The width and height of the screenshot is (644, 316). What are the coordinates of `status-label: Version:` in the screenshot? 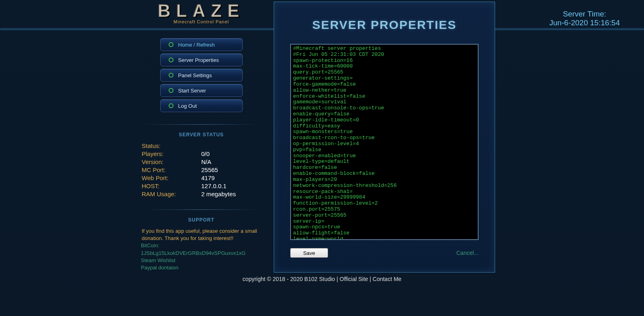 It's located at (171, 162).